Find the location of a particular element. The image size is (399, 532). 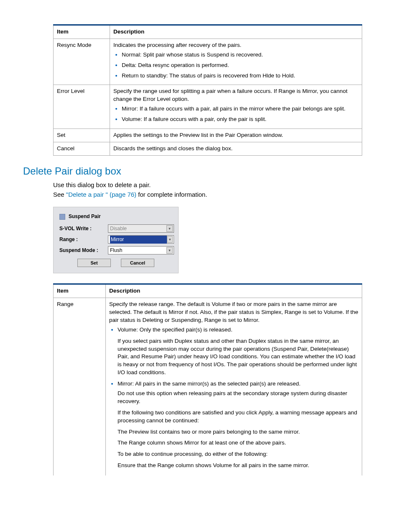

item-cell: Error Level is located at coordinates (82, 107).